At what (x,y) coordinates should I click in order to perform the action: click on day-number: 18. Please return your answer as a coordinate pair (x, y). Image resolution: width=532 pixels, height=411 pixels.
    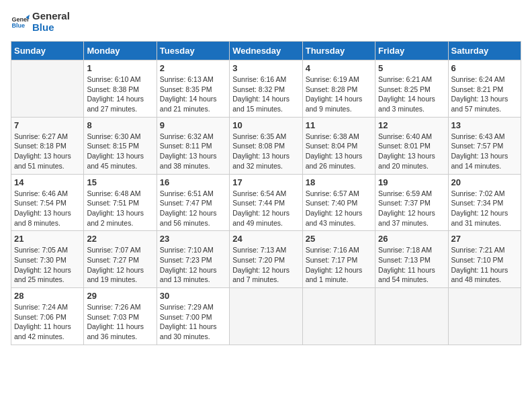
    Looking at the image, I should click on (339, 183).